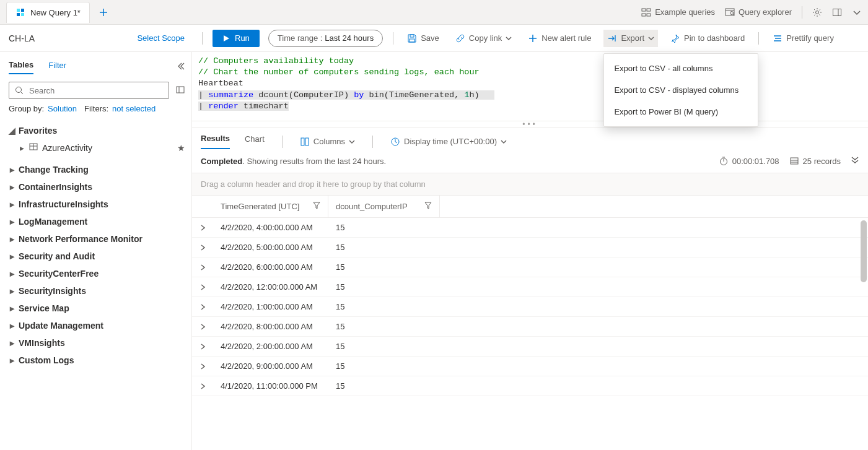 The image size is (868, 450). I want to click on new-alert-button: New alert rule, so click(559, 38).